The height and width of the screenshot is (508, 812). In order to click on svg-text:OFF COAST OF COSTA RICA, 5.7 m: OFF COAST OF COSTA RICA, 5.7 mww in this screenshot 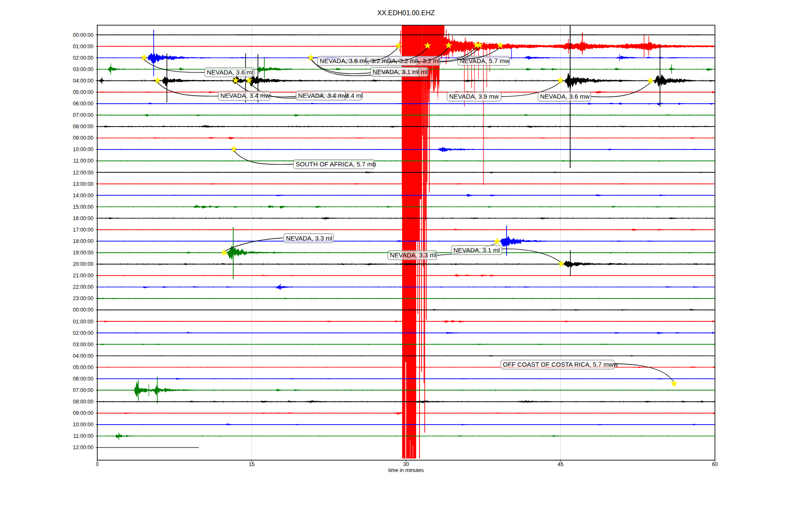, I will do `click(560, 364)`.